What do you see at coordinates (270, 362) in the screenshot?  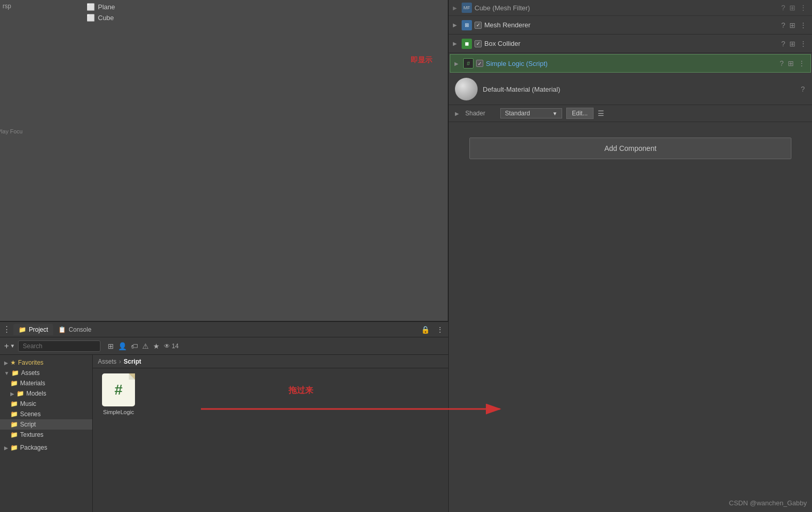 I see `breadcrumb: Assets › Script` at bounding box center [270, 362].